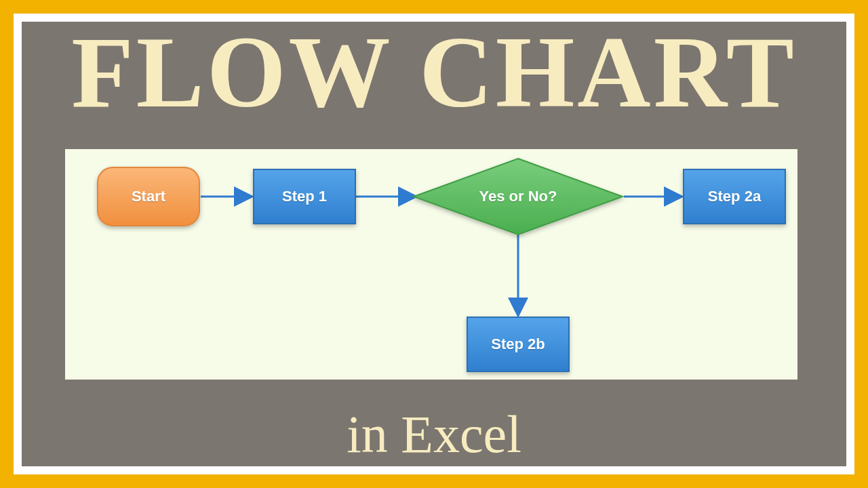 The height and width of the screenshot is (488, 868). What do you see at coordinates (434, 434) in the screenshot?
I see `subtitle-text: in Excel` at bounding box center [434, 434].